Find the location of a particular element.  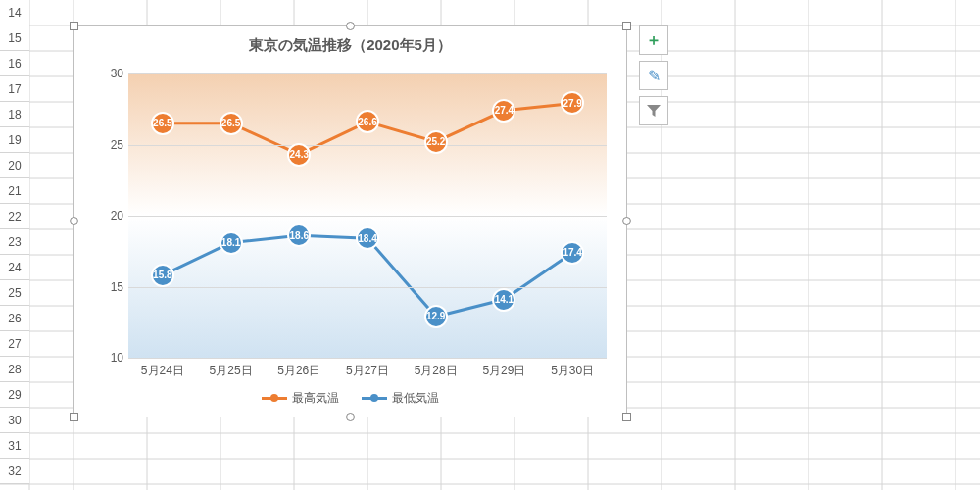

chart-title: 東京の気温推移（2020年5月） is located at coordinates (351, 41).